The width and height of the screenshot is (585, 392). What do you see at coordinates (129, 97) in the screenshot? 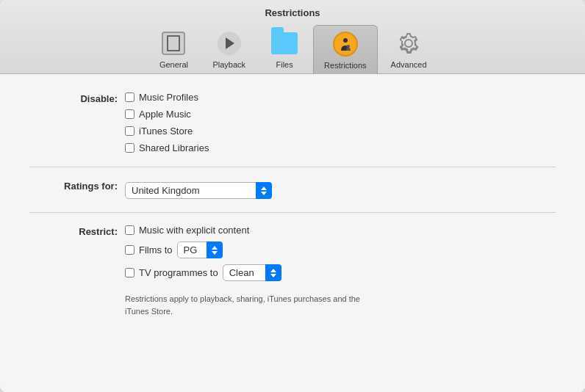
I see `checkbox-music-profiles` at bounding box center [129, 97].